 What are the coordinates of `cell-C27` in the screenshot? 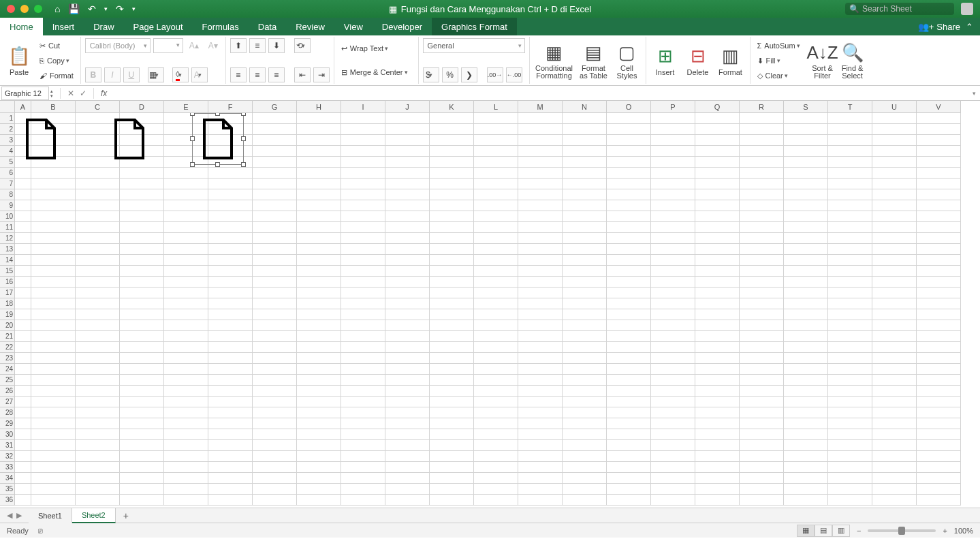 It's located at (98, 402).